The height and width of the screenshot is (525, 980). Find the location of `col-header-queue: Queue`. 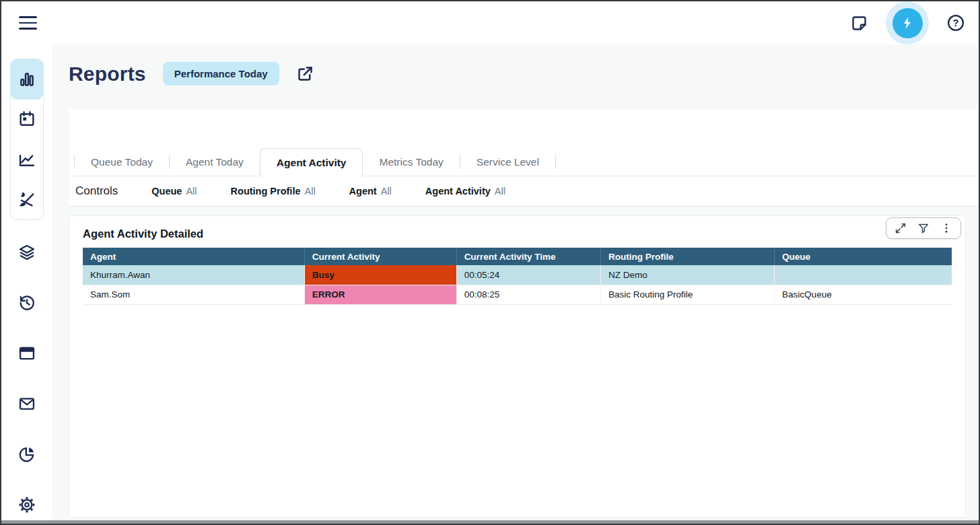

col-header-queue: Queue is located at coordinates (863, 256).